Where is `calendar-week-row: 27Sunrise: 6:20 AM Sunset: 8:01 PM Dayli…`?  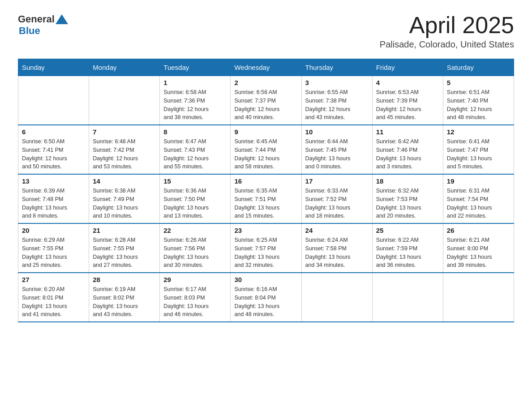
calendar-week-row: 27Sunrise: 6:20 AM Sunset: 8:01 PM Dayli… is located at coordinates (266, 297).